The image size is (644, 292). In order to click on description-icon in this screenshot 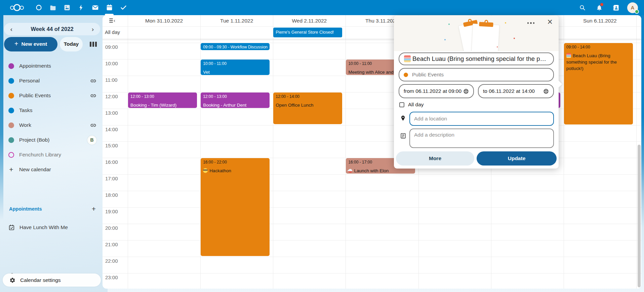, I will do `click(403, 136)`.